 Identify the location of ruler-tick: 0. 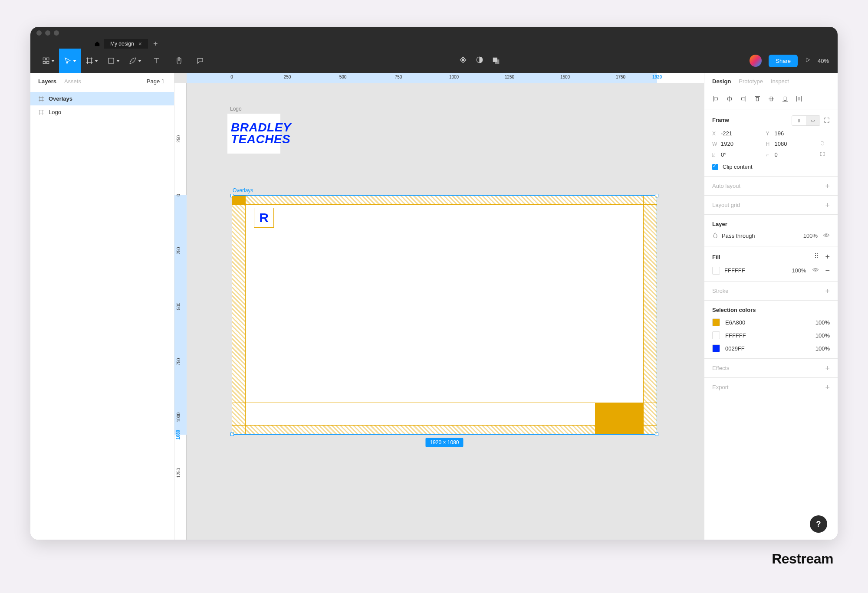
(232, 77).